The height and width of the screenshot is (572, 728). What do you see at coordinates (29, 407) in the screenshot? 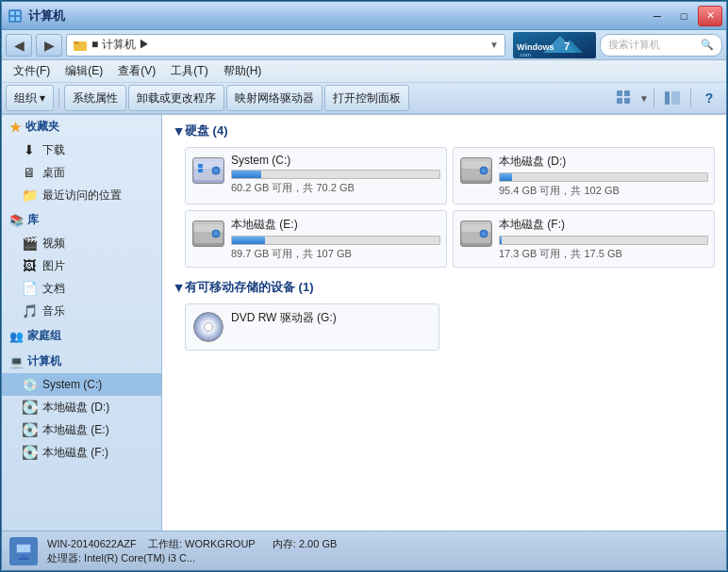
I see `d-drive-icon: 💽` at bounding box center [29, 407].